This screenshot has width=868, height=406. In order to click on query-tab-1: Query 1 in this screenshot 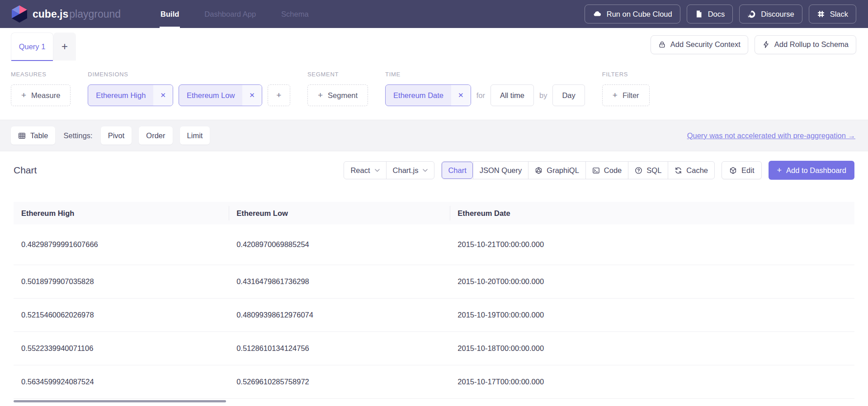, I will do `click(32, 47)`.